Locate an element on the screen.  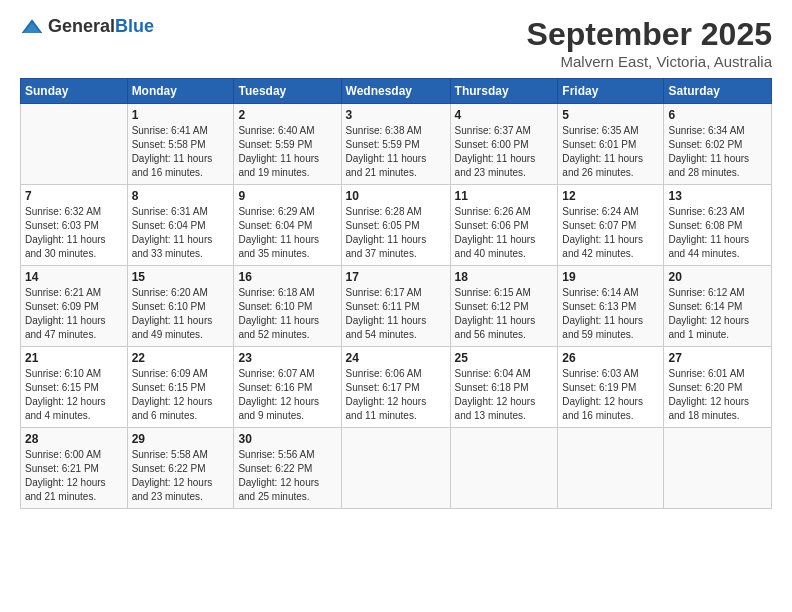
day-cell: 11Sunrise: 6:26 AMSunset: 6:06 PMDayligh… is located at coordinates (504, 226).